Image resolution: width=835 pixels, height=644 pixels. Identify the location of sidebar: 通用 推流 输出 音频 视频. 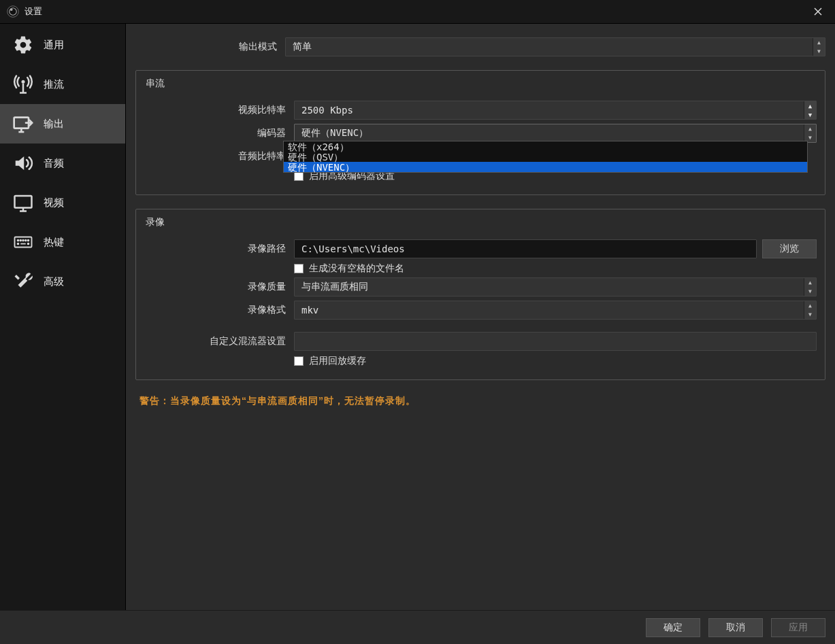
(63, 317).